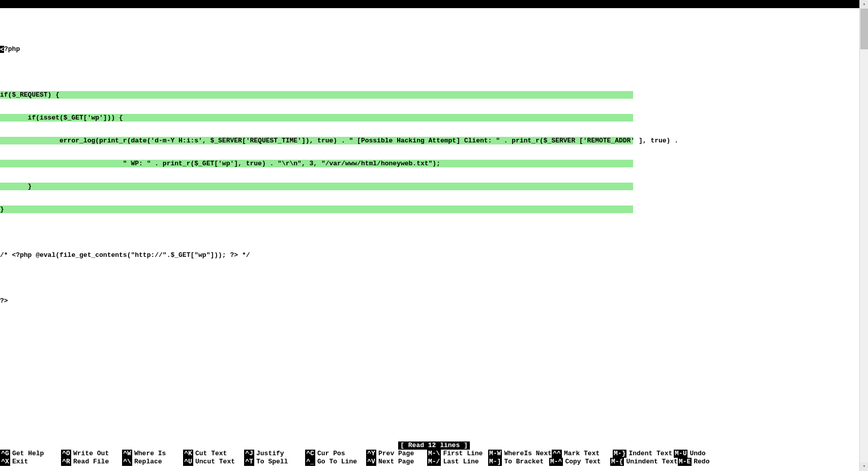  What do you see at coordinates (434, 462) in the screenshot?
I see `shortcut-key: M-/` at bounding box center [434, 462].